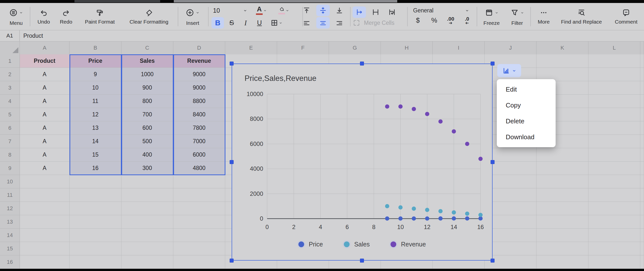 The height and width of the screenshot is (271, 644). I want to click on cell: 8800, so click(199, 101).